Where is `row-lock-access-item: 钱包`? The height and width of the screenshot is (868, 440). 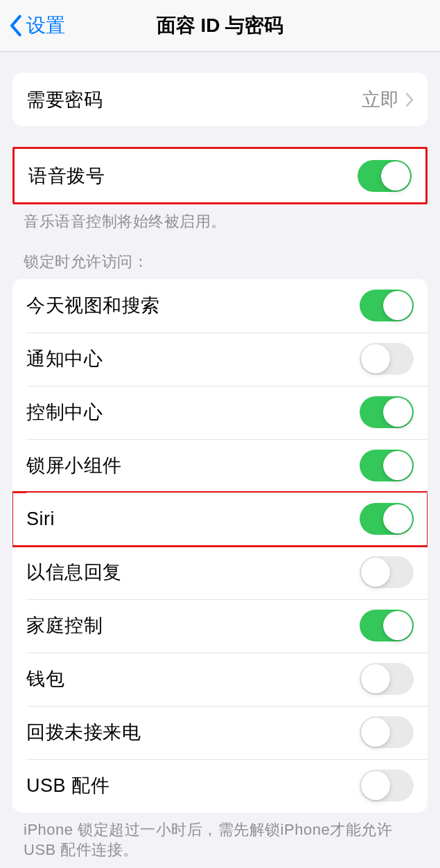
row-lock-access-item: 钱包 is located at coordinates (220, 679).